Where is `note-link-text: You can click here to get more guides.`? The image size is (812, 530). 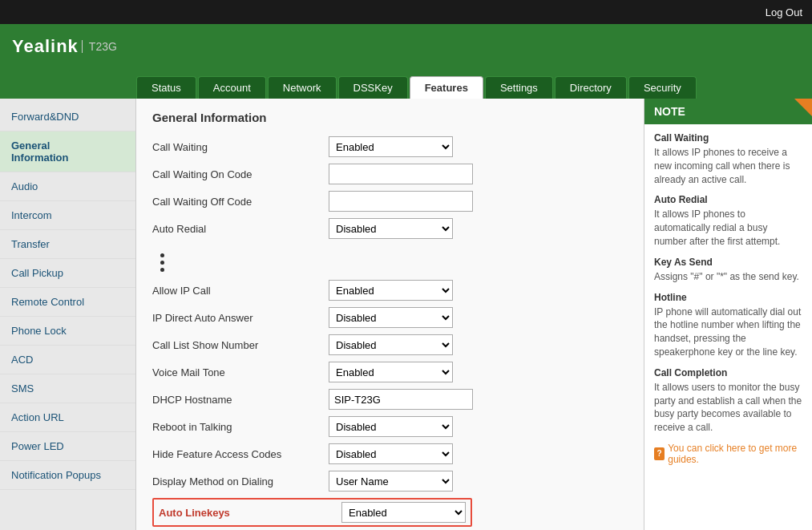
note-link-text: You can click here to get more guides. is located at coordinates (735, 454).